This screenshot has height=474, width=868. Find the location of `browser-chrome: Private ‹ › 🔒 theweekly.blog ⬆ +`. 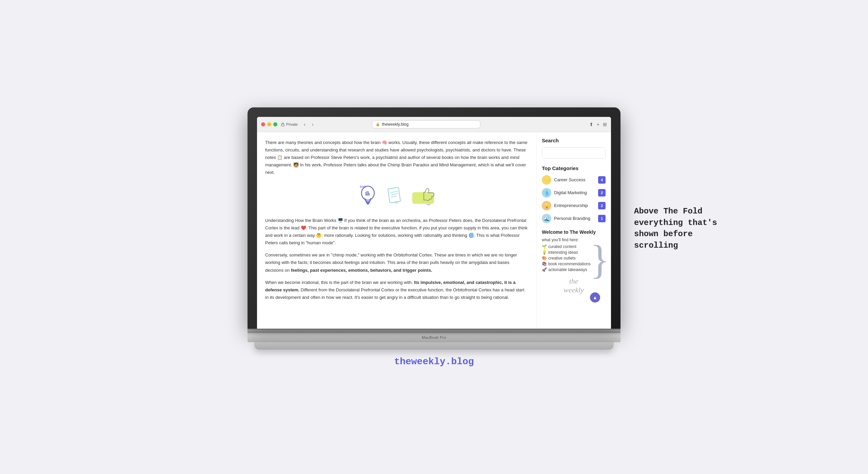

browser-chrome: Private ‹ › 🔒 theweekly.blog ⬆ + is located at coordinates (434, 125).